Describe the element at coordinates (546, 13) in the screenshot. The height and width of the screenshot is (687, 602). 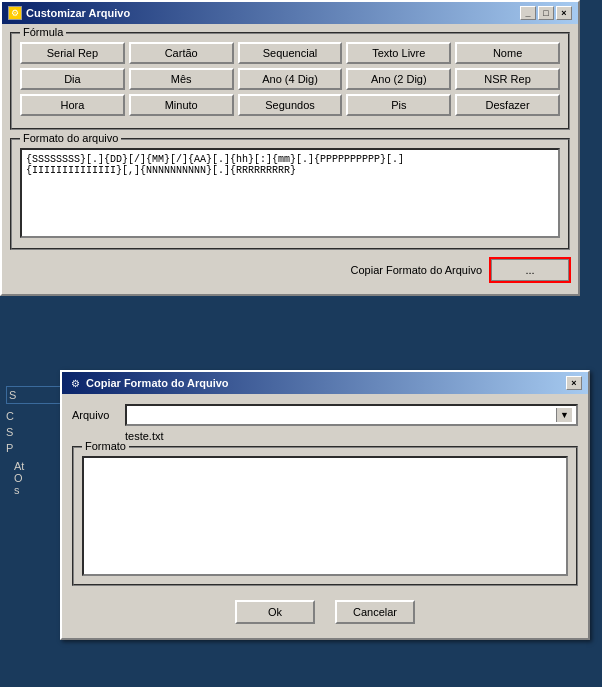
I see `maximize-button: □` at that location.